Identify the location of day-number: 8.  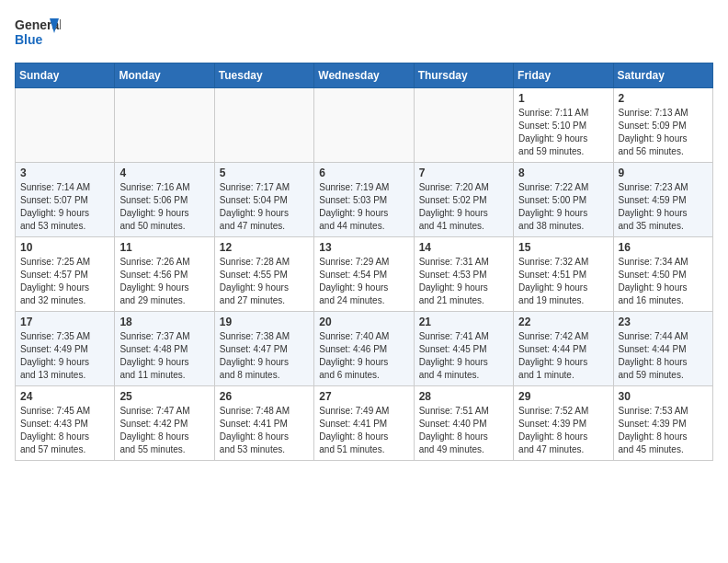
(563, 173).